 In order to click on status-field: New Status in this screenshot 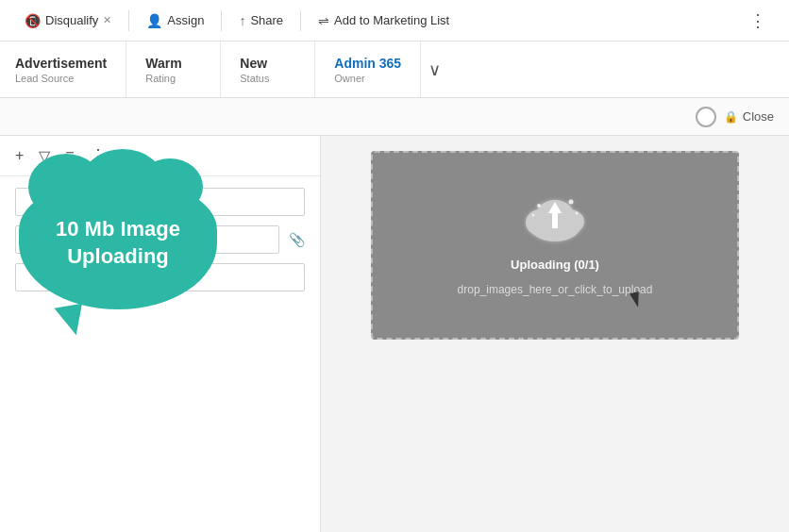, I will do `click(268, 70)`.